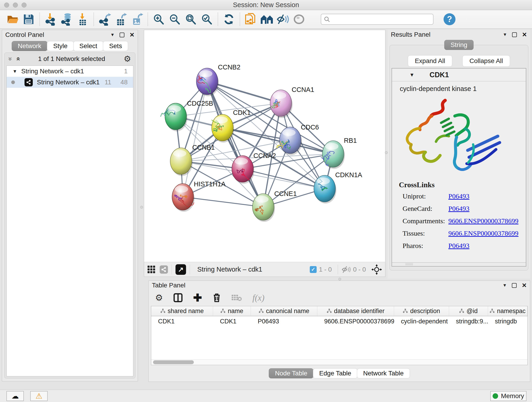 This screenshot has height=402, width=532. Describe the element at coordinates (508, 396) in the screenshot. I see `memory-button: Memory` at that location.